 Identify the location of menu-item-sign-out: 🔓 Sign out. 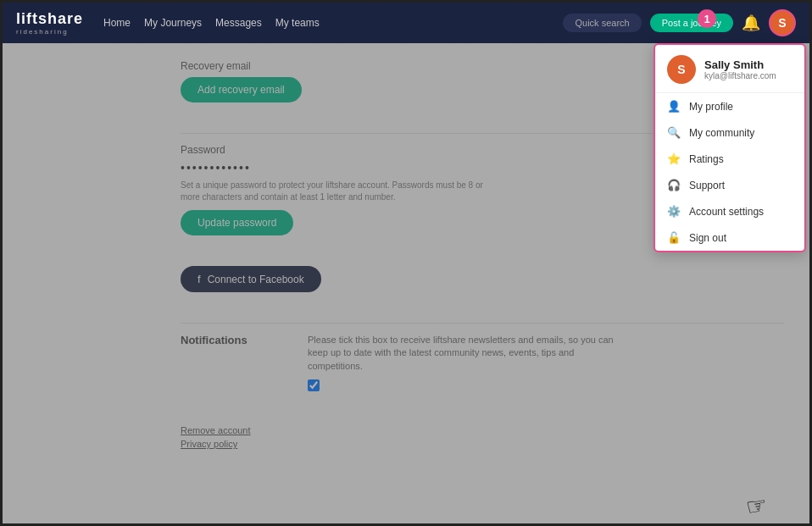
(730, 237).